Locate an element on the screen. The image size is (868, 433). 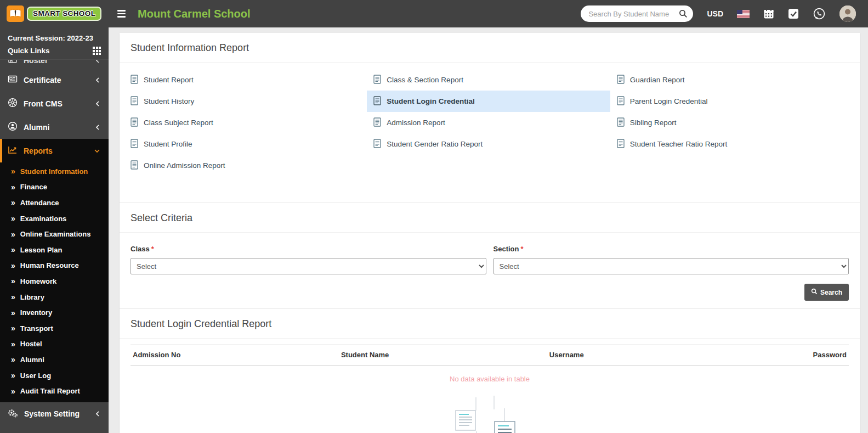
submenu-lesson-plan: »Lesson Plan is located at coordinates (54, 250).